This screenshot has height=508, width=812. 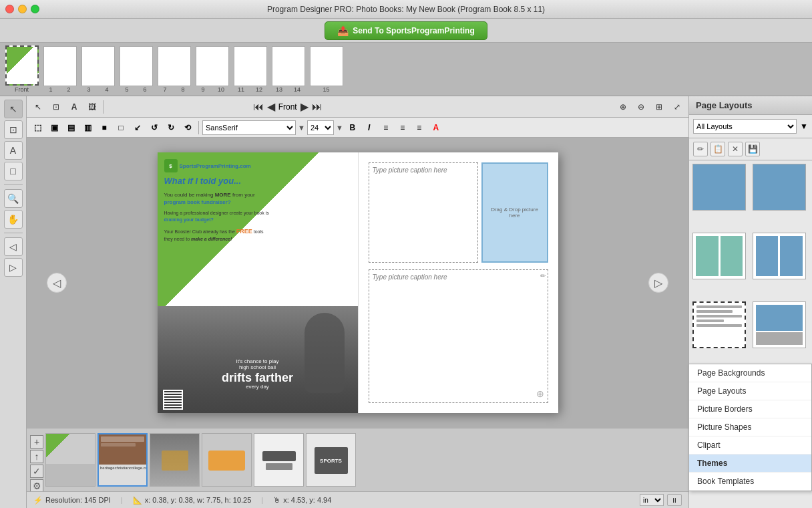 What do you see at coordinates (718, 149) in the screenshot?
I see `copy-layout-button: 📋` at bounding box center [718, 149].